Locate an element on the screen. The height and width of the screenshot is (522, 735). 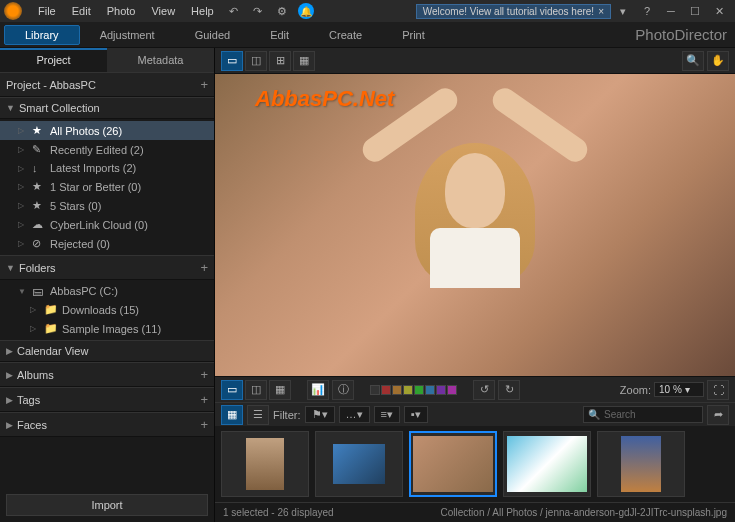
thumb-small-icon: ▦ is located at coordinates (232, 415).